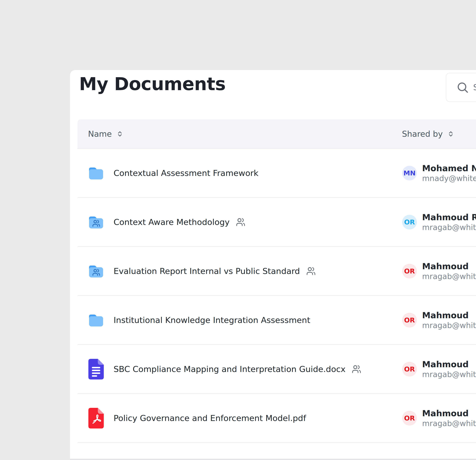 The image size is (476, 460). What do you see at coordinates (277, 222) in the screenshot?
I see `table-row: Context Aware Methodology OR Mahmoud R m…` at bounding box center [277, 222].